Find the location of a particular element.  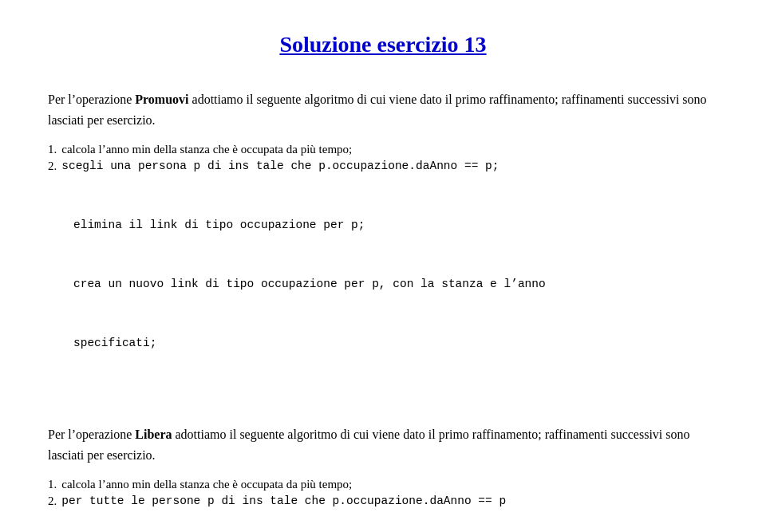

libera-intro-prefix: Per l’operazione is located at coordinates (91, 434).